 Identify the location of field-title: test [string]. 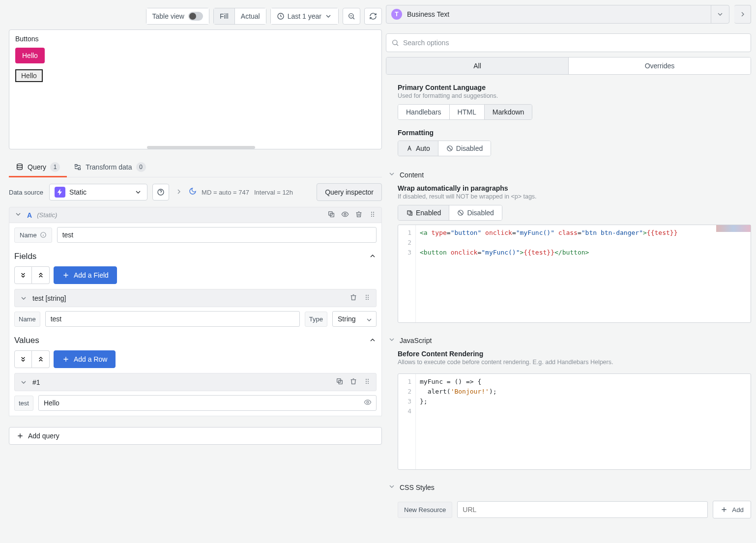
(49, 298).